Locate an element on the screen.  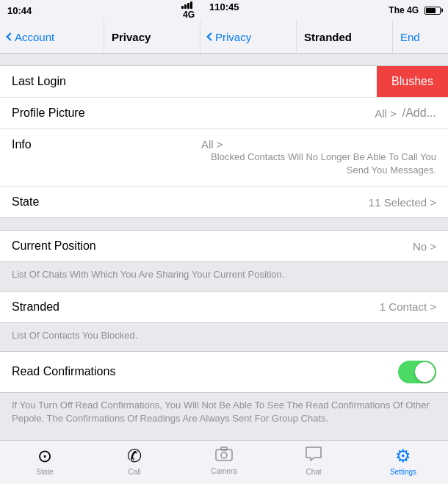
tab-chat-label: Chat is located at coordinates (313, 472).